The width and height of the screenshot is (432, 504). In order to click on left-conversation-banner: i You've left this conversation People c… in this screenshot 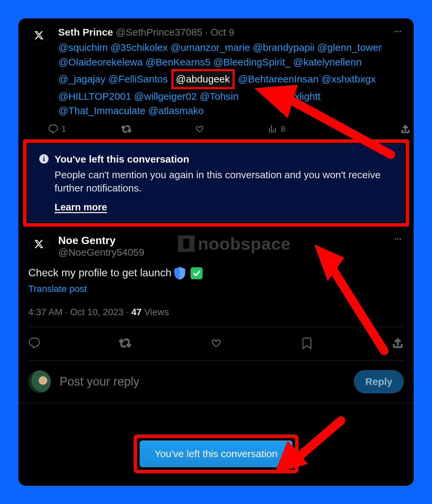, I will do `click(216, 183)`.